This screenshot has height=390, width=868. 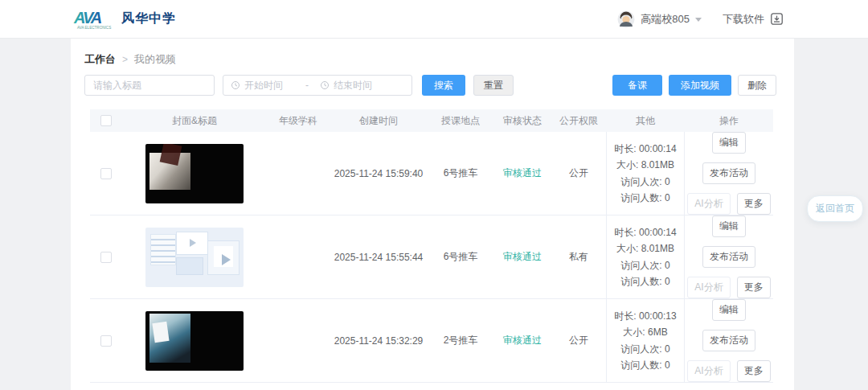 What do you see at coordinates (223, 257) in the screenshot?
I see `illustration-player-card` at bounding box center [223, 257].